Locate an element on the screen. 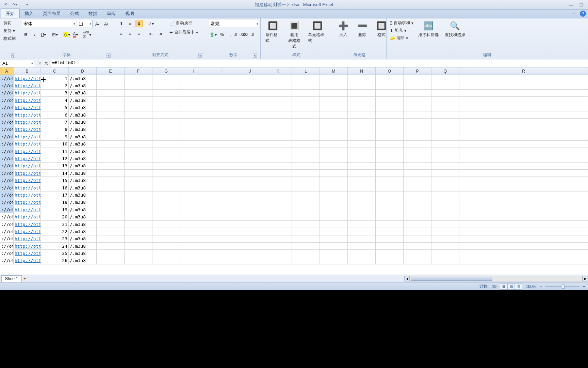  name-box: A1▾ is located at coordinates (17, 63).